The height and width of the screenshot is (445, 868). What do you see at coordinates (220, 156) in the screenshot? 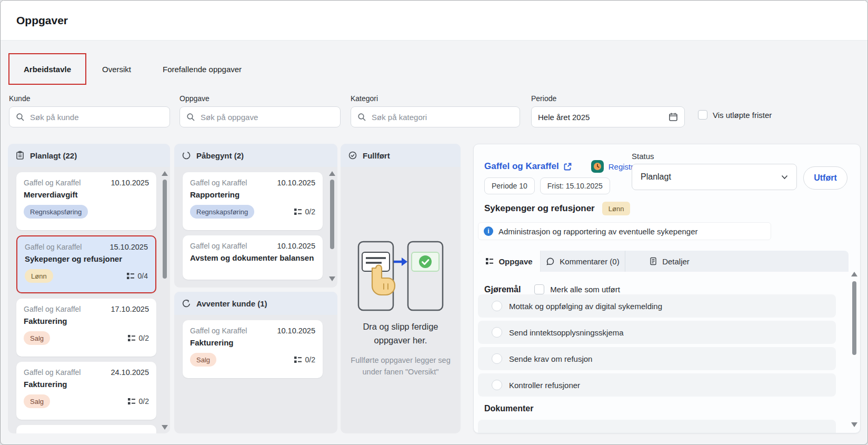
I see `column-title: Påbegynt (2)` at bounding box center [220, 156].